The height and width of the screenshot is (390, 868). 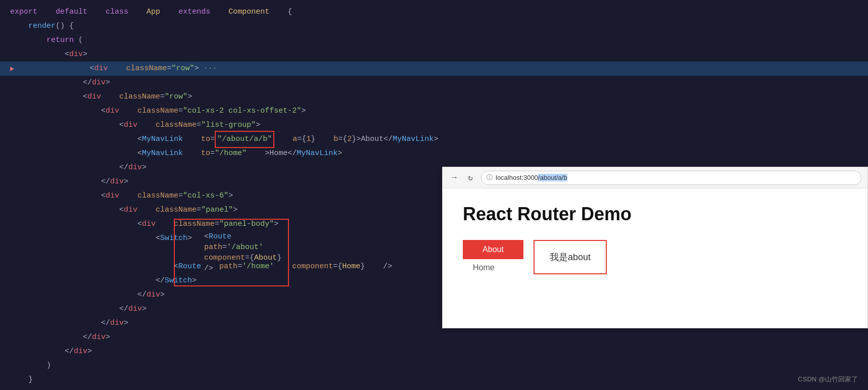 I want to click on code-line: <div>, so click(x=434, y=55).